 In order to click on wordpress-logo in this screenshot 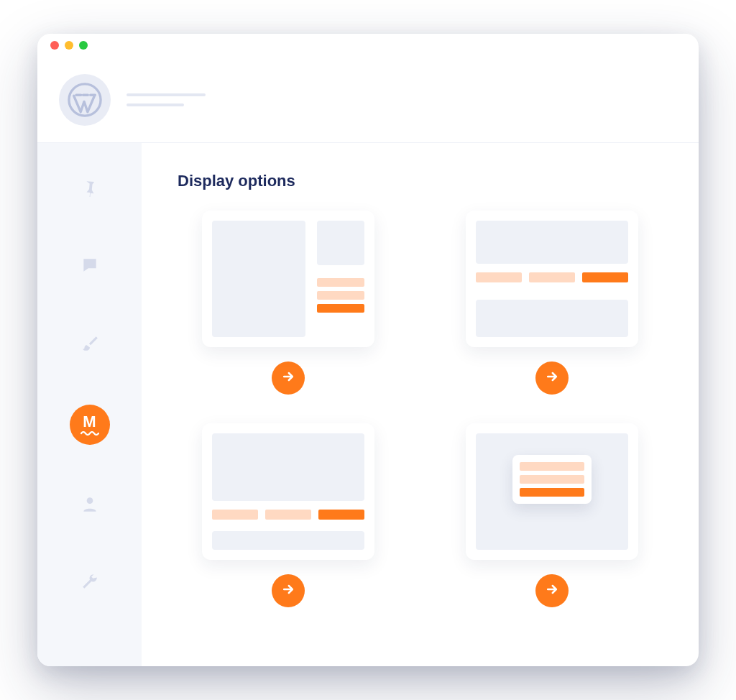, I will do `click(85, 100)`.